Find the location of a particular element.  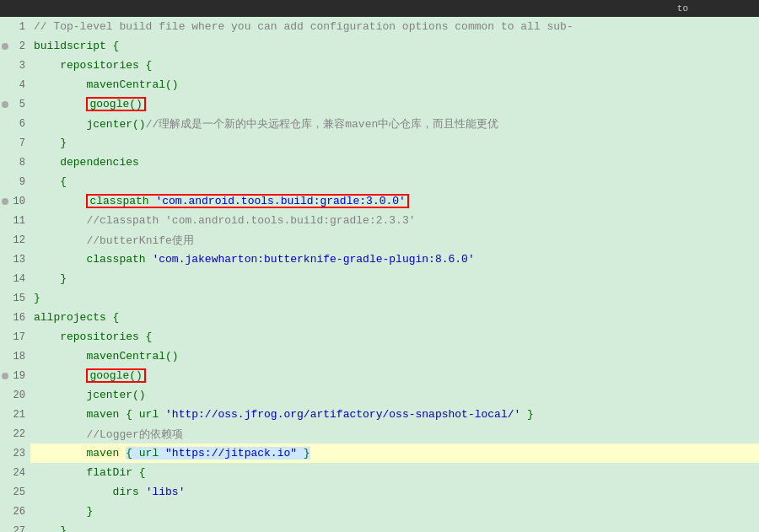

code-text-27: } is located at coordinates (51, 528).